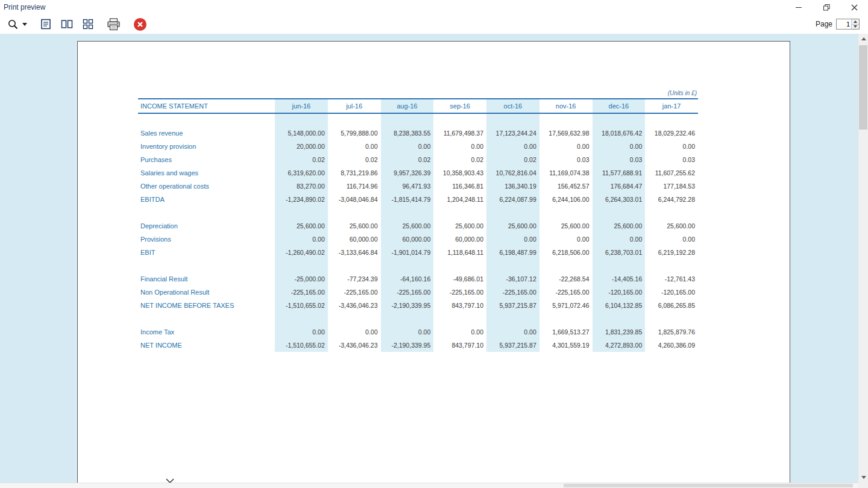 The width and height of the screenshot is (868, 488). I want to click on value-cell: 1,204,248.11, so click(460, 199).